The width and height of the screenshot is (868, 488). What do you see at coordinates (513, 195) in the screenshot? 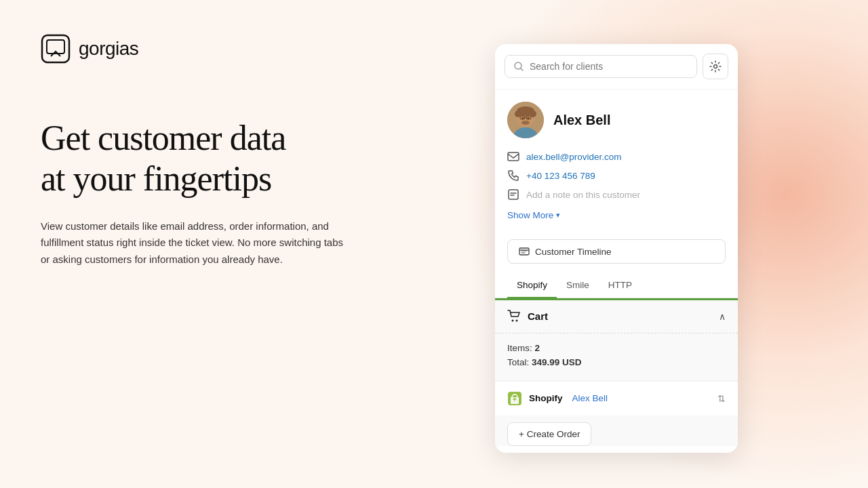
I see `note-icon` at bounding box center [513, 195].